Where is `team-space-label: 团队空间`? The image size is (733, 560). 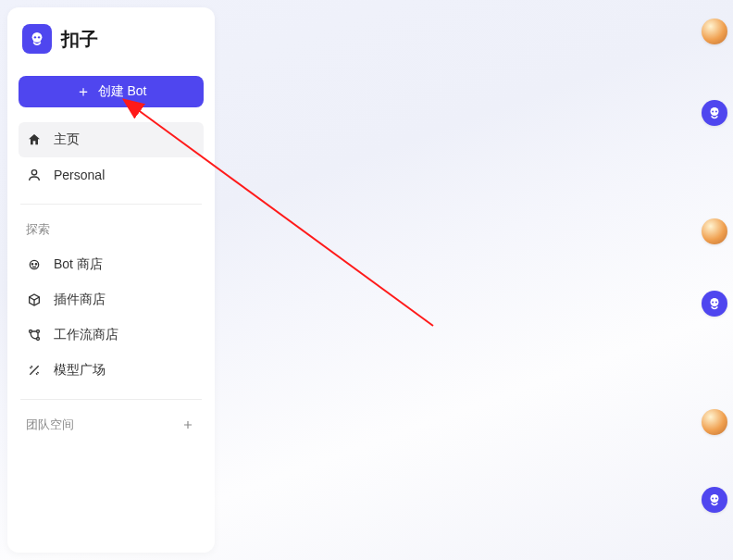
team-space-label: 团队空间 is located at coordinates (50, 425).